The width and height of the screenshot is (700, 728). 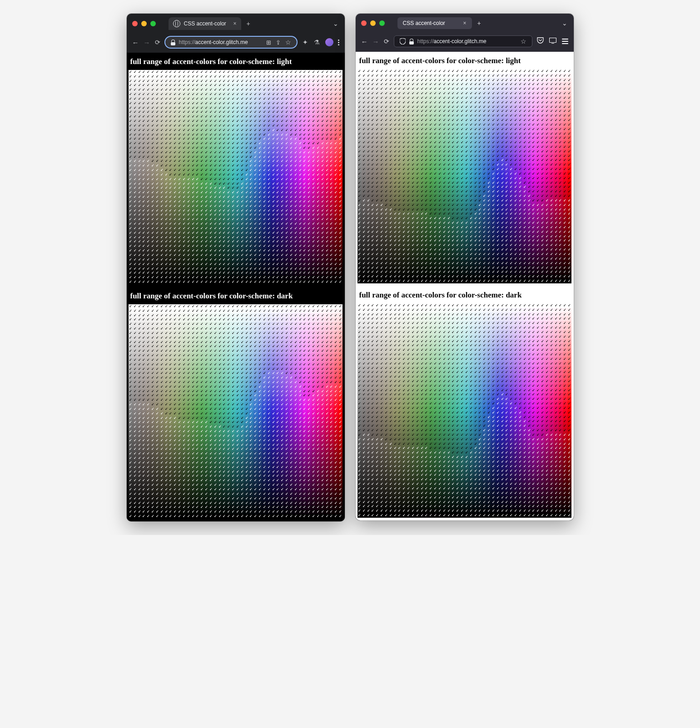 I want to click on chrome-menu-icon, so click(x=339, y=43).